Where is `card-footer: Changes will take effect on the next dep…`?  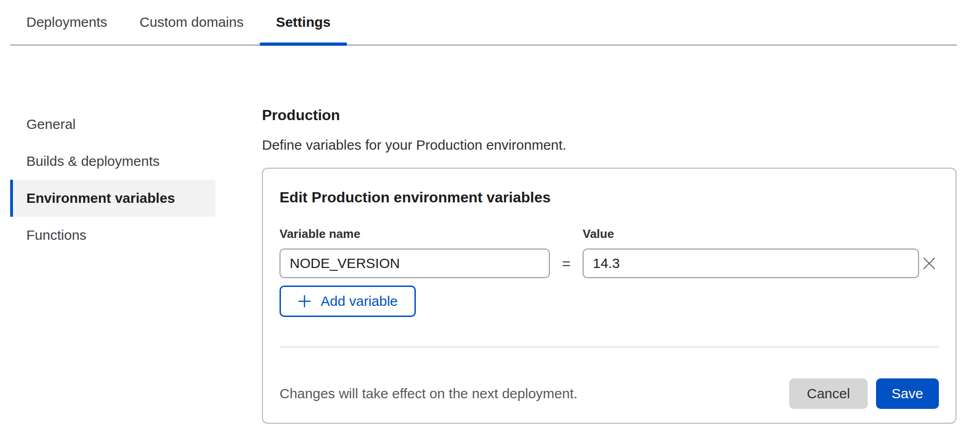 card-footer: Changes will take effect on the next dep… is located at coordinates (609, 394).